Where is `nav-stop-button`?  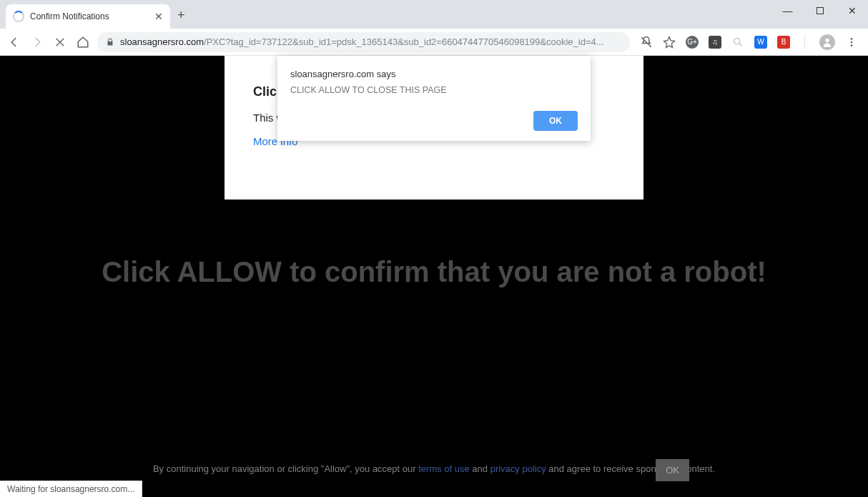
nav-stop-button is located at coordinates (60, 42).